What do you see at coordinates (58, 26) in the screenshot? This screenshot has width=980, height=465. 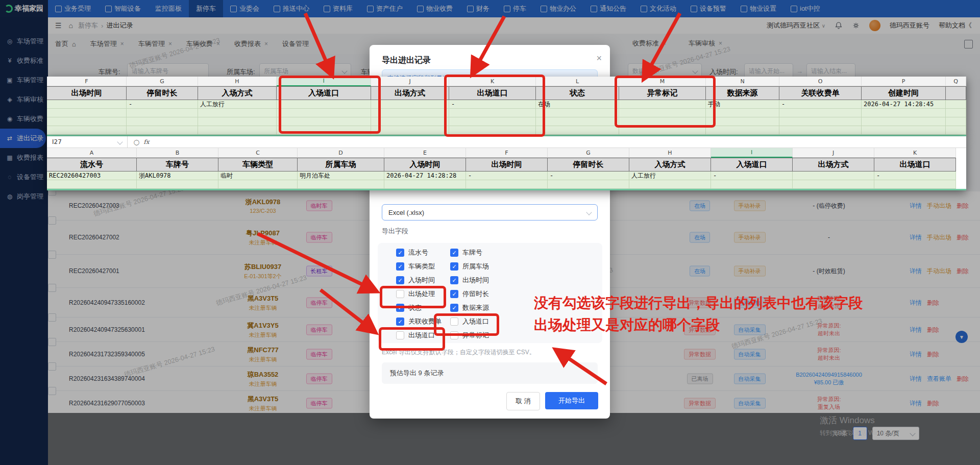 I see `collapse-sidebar-icon: ☰` at bounding box center [58, 26].